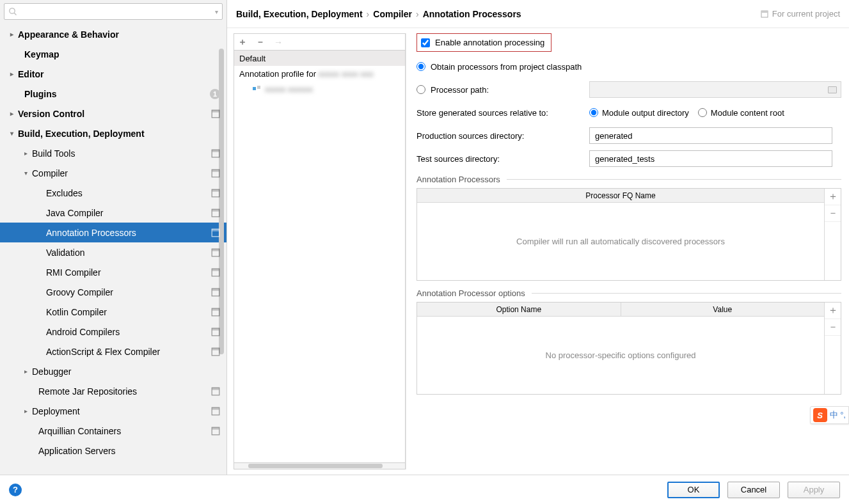 The image size is (849, 504). Describe the element at coordinates (113, 114) in the screenshot. I see `sidebar-item-version-control: ▸Version Control` at that location.